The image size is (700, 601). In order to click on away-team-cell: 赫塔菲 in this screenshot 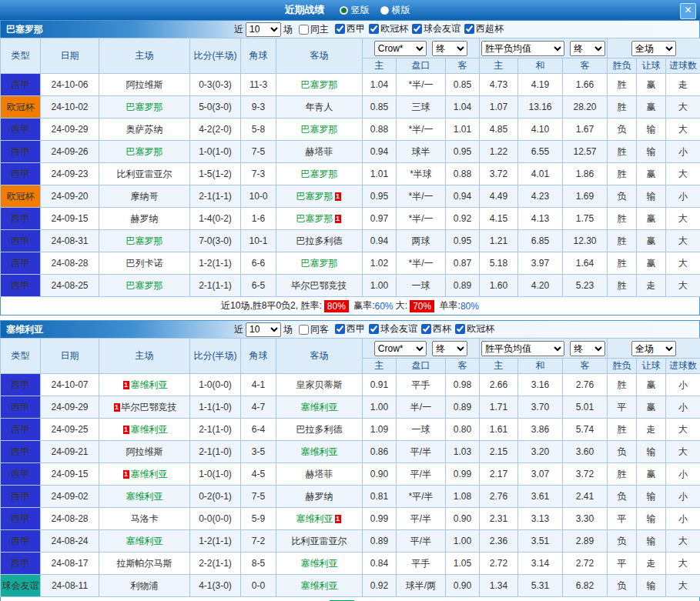, I will do `click(320, 474)`.